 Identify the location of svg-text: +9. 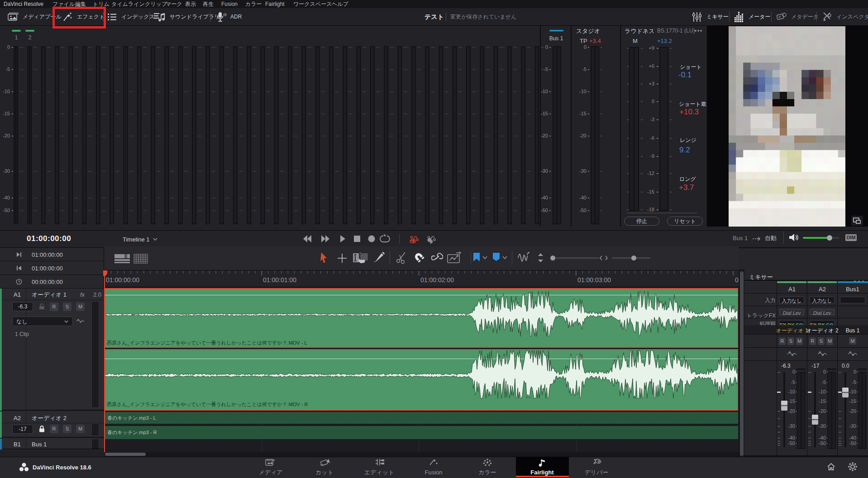
(652, 48).